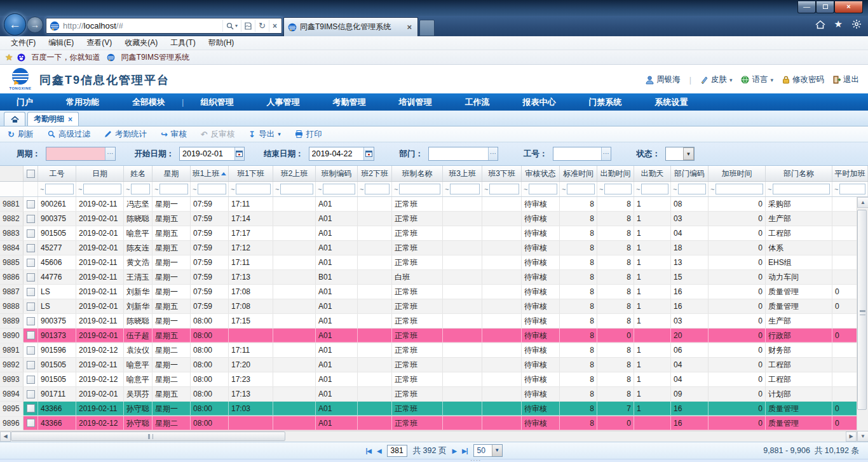 The image size is (868, 462). What do you see at coordinates (9, 57) in the screenshot?
I see `add-favorite-icon: ★` at bounding box center [9, 57].